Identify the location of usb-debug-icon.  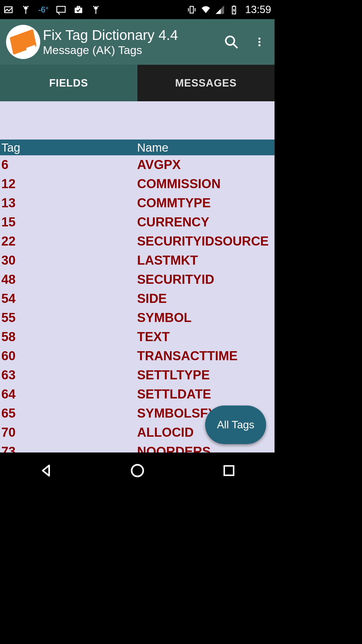
(26, 10).